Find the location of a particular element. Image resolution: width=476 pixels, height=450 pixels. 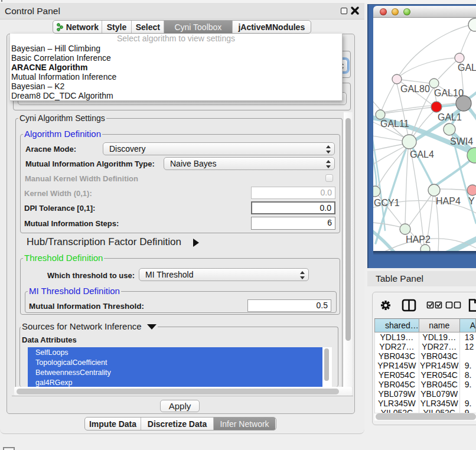

svg-text: GAL80 is located at coordinates (415, 89).